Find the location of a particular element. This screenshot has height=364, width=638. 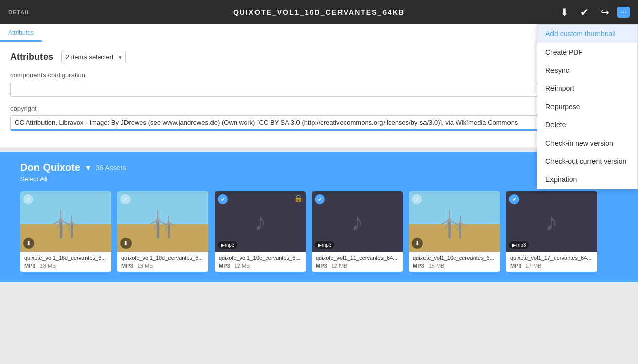

dropdown-menu: Add custom thumbnail Create PDF Resync R… is located at coordinates (587, 107).